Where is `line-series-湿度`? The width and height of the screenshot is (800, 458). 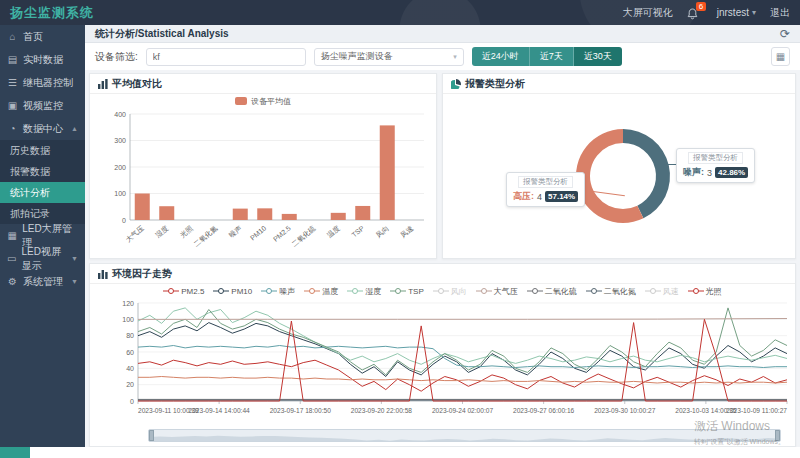
line-series-湿度 is located at coordinates (462, 336).